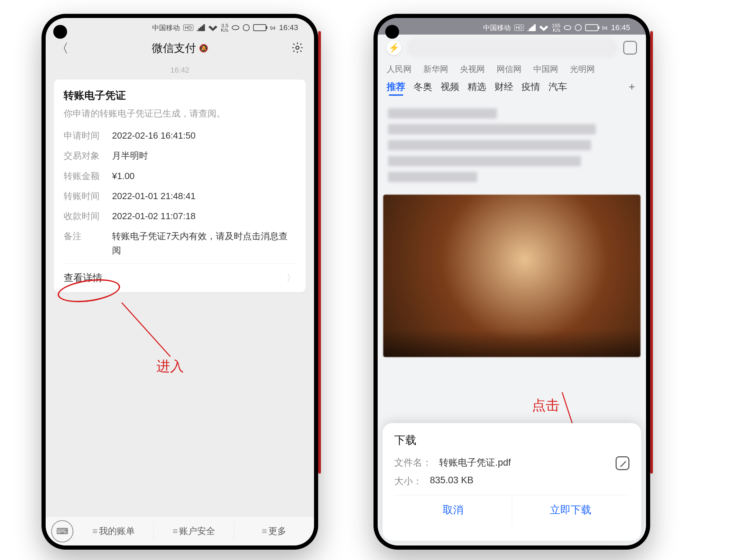 This screenshot has height=560, width=747. I want to click on sheet-title: 下载, so click(512, 440).